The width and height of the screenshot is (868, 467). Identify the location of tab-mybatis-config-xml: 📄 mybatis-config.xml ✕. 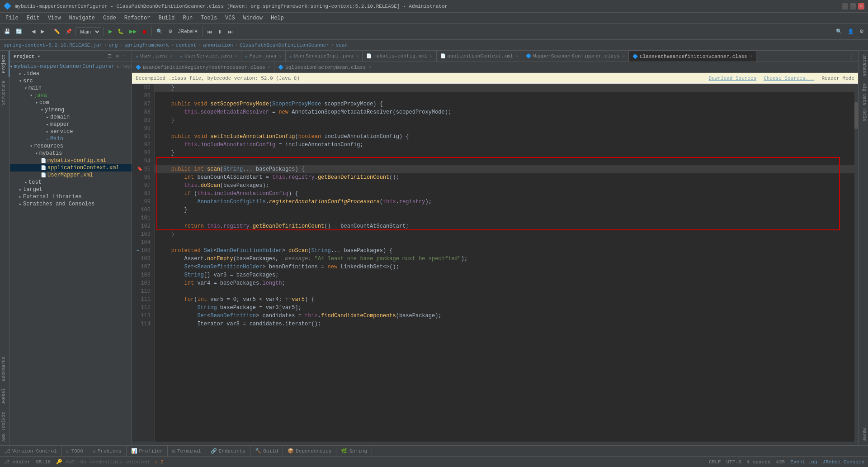
(400, 56).